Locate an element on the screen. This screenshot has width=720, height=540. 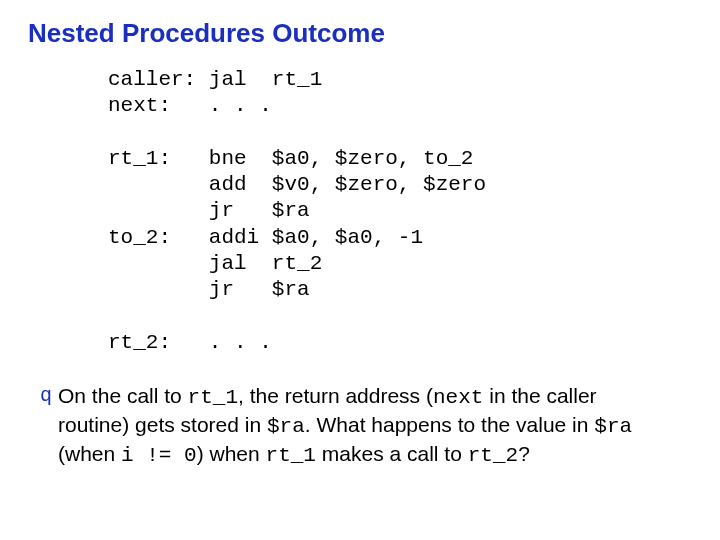
code-line: jal rt_2 is located at coordinates (215, 264).